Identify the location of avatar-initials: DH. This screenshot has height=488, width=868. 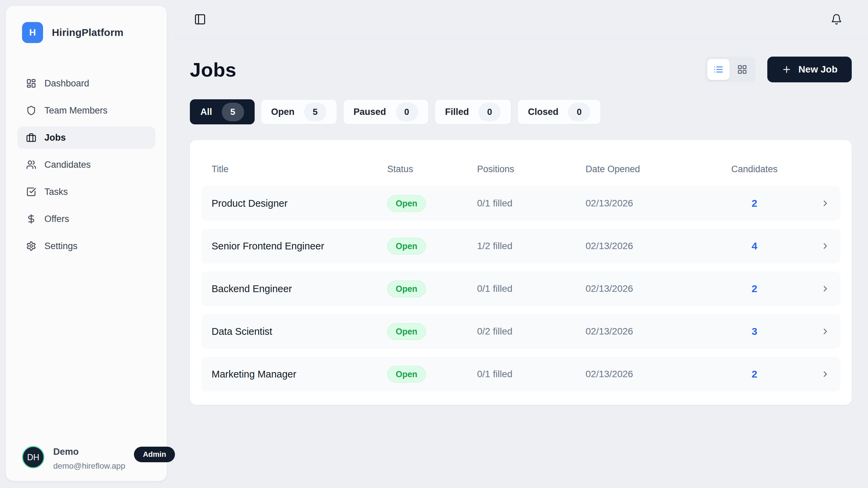
(33, 458).